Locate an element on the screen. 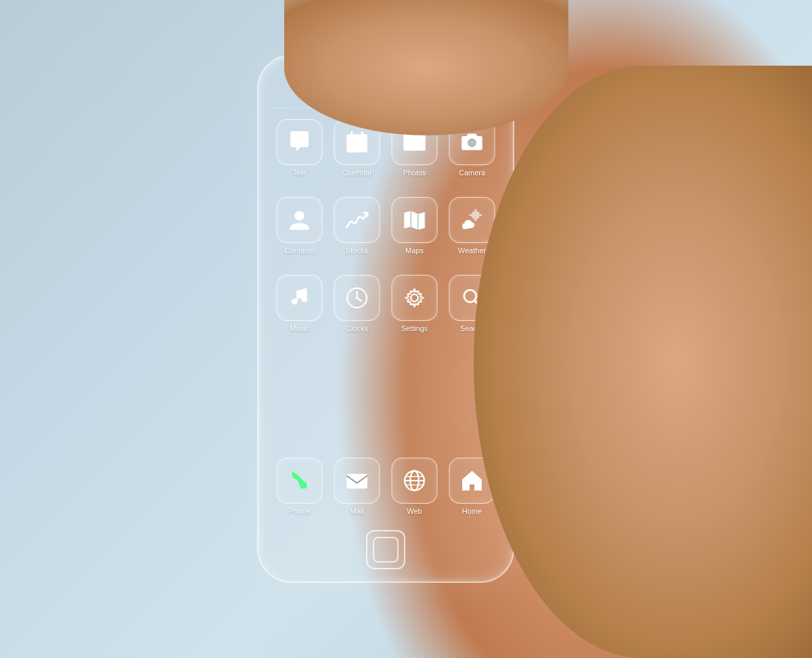  dock-web-icon-box is located at coordinates (415, 481).